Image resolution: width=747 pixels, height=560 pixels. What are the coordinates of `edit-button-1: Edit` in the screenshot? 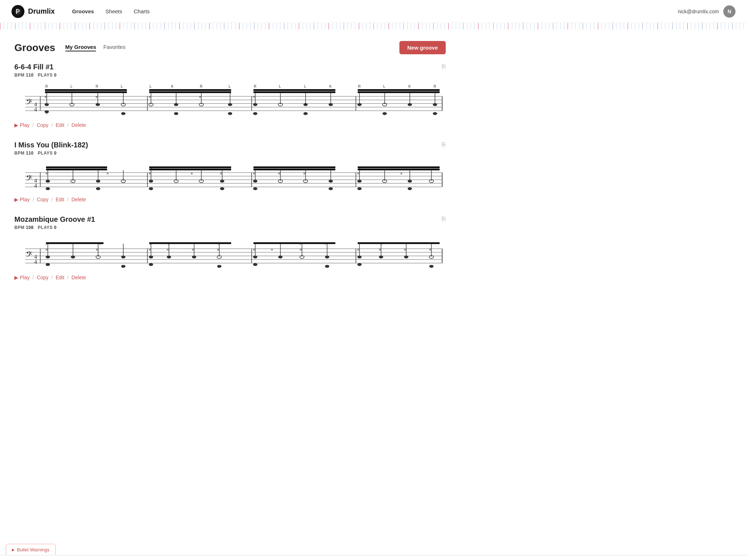 It's located at (60, 125).